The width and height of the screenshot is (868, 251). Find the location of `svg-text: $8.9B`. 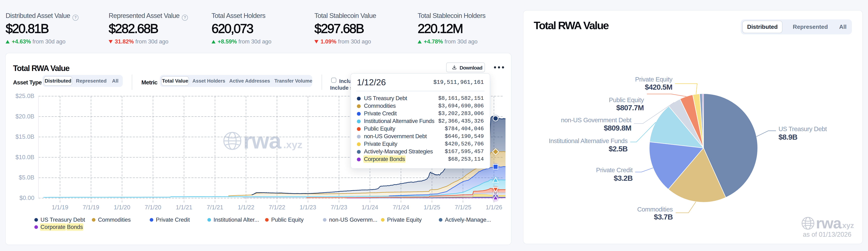

svg-text: $8.9B is located at coordinates (788, 137).